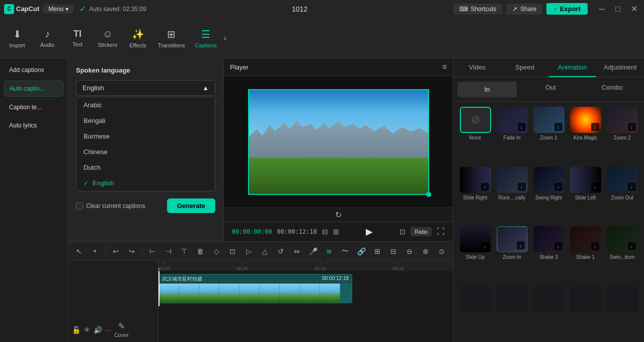  What do you see at coordinates (256, 289) in the screenshot?
I see `video-clip: 武汉城市延时拍摄 00:00:12:18` at bounding box center [256, 289].